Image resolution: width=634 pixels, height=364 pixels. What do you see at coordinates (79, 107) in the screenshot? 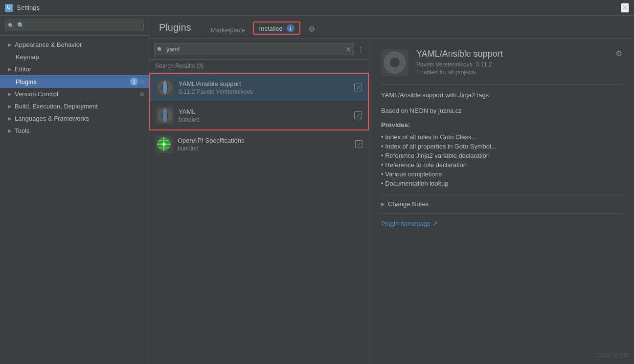
I see `sidebar-item-label: Build, Execution, Deployment` at bounding box center [79, 107].